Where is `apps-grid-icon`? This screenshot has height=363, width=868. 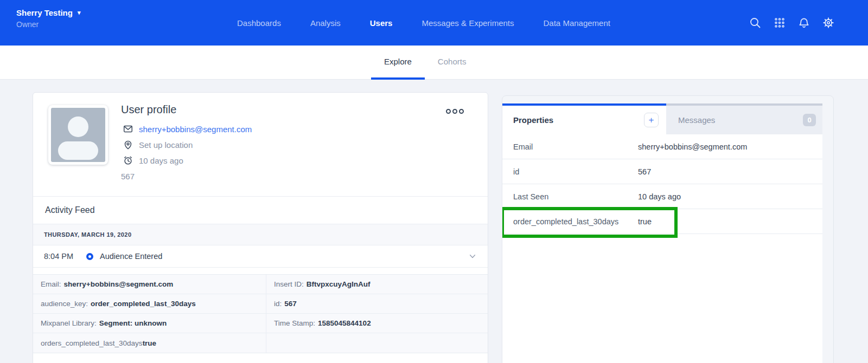
apps-grid-icon is located at coordinates (780, 23).